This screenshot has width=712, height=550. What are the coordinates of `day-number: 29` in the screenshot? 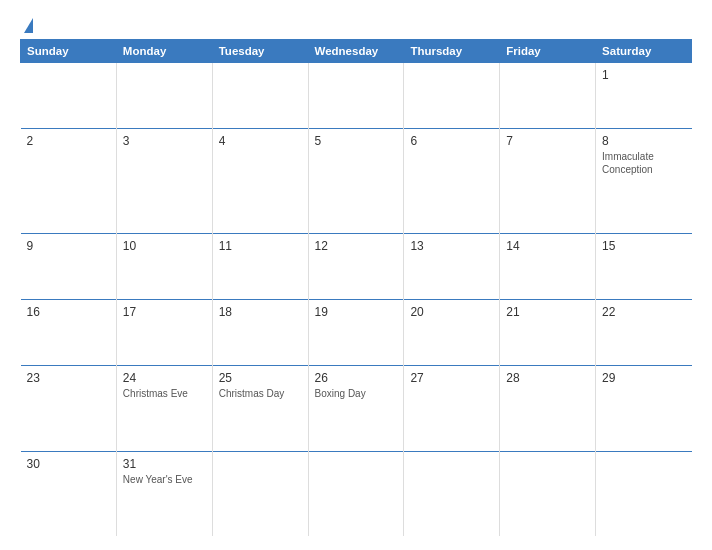 It's located at (644, 378).